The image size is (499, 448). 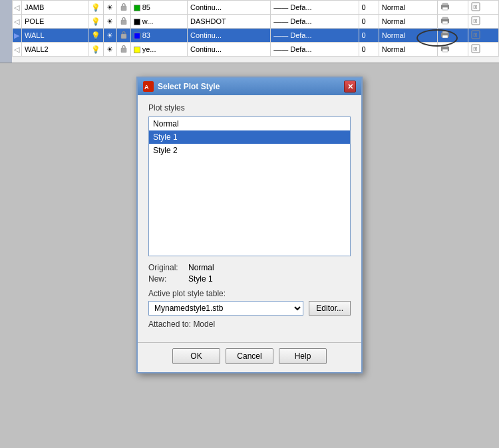 I want to click on help-button: Help, so click(x=303, y=356).